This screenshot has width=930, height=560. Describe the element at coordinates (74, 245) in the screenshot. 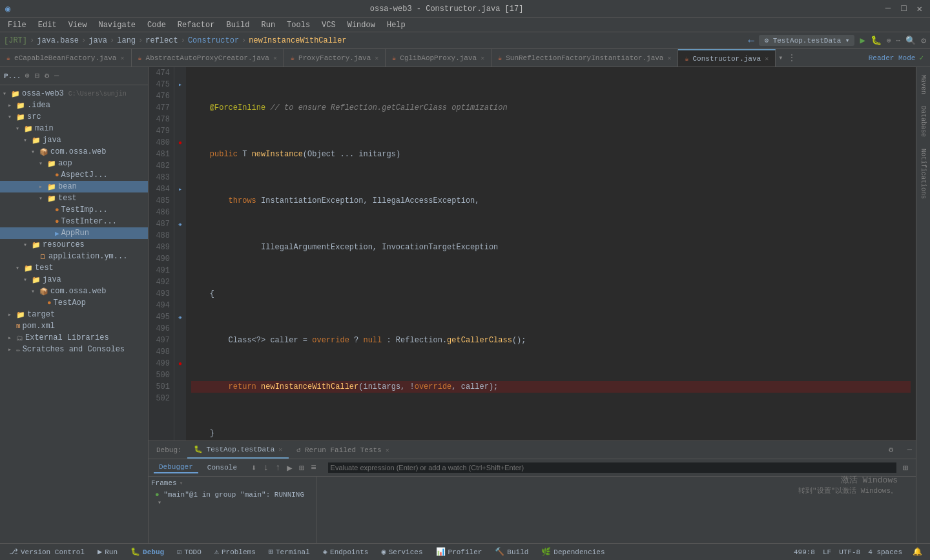

I see `tree-item-resources: ▾ 📁 resources` at that location.